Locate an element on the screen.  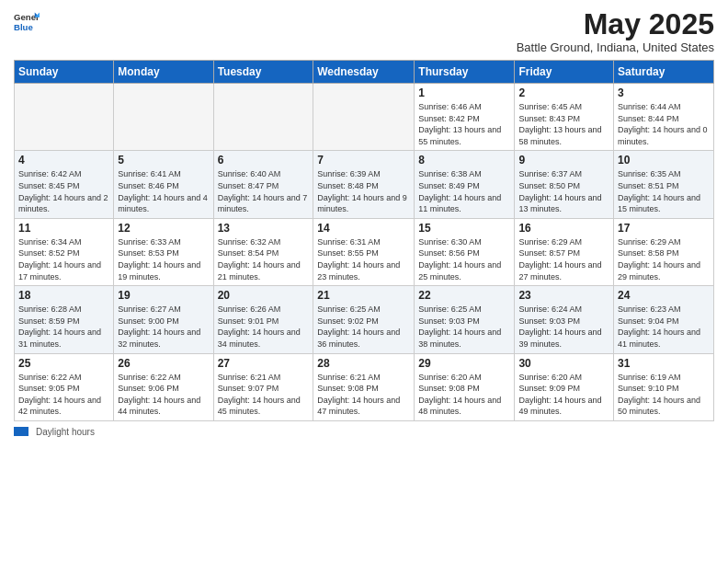
calendar-cell: 20Sunrise: 6:26 AMSunset: 9:01 PMDayligh… is located at coordinates (263, 320).